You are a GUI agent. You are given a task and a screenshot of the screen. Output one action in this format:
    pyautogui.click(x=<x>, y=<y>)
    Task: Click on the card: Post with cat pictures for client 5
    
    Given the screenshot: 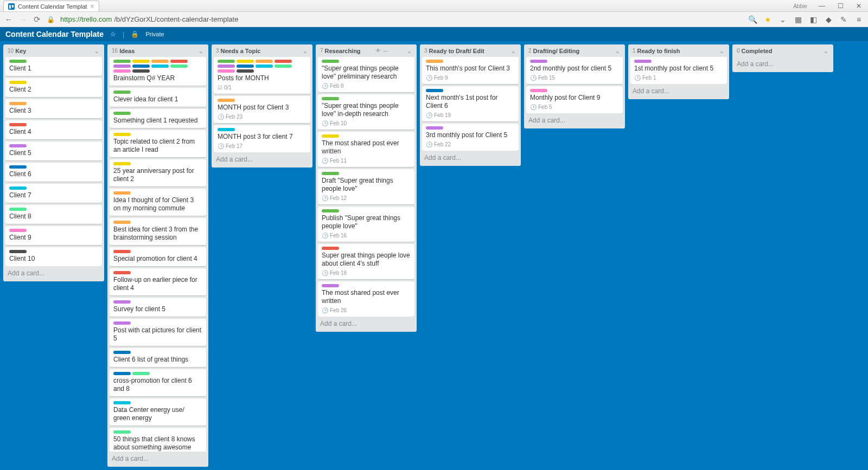 What is the action you would take?
    pyautogui.click(x=158, y=332)
    